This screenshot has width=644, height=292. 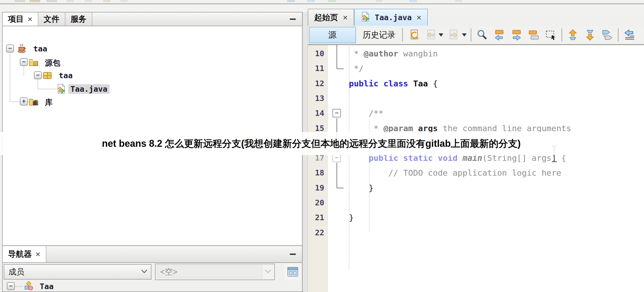 What do you see at coordinates (516, 35) in the screenshot?
I see `find-next-icon` at bounding box center [516, 35].